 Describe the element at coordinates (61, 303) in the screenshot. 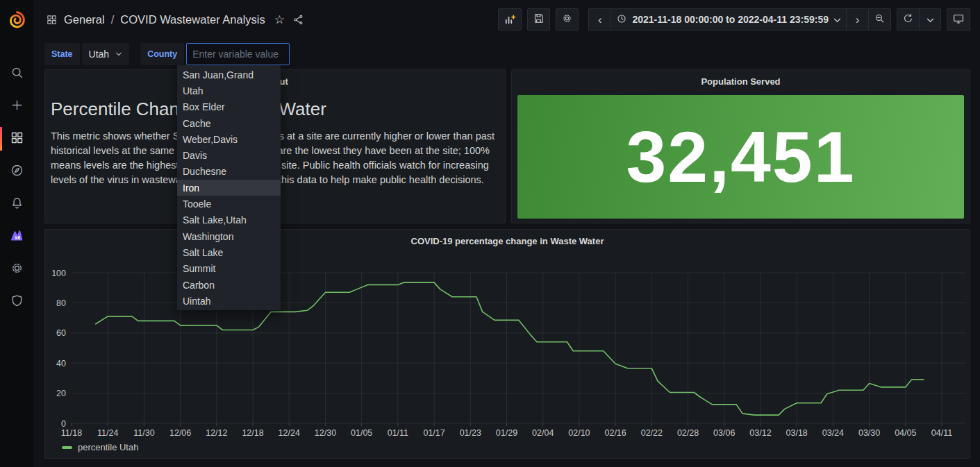

I see `y-axis-tick-label: 80` at that location.